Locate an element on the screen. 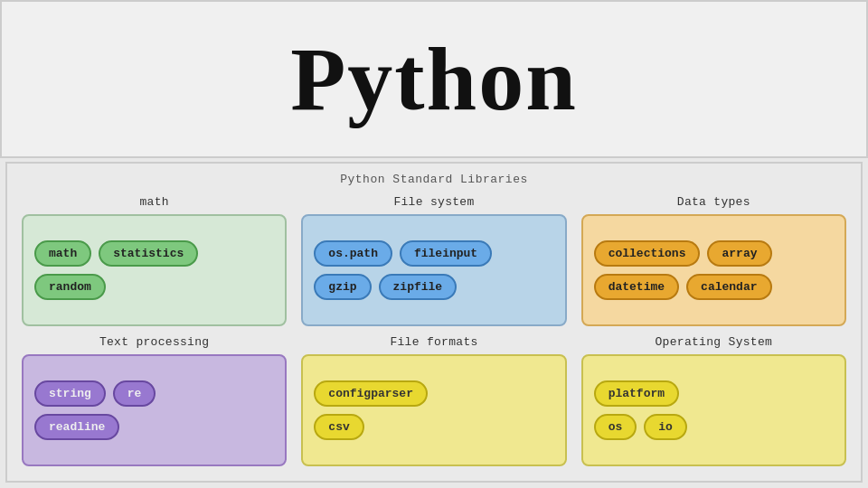 This screenshot has width=868, height=488. group-math: mathmathstatisticsrandom is located at coordinates (154, 260).